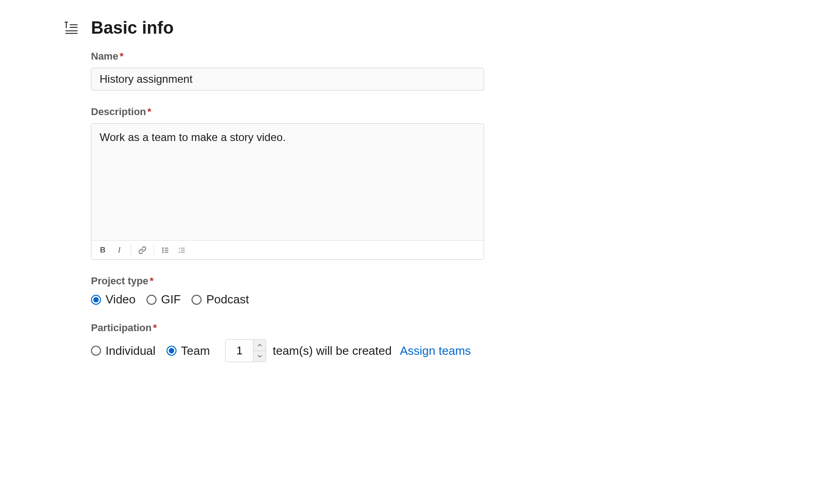 This screenshot has width=838, height=504. I want to click on svg-text: 1, so click(180, 248).